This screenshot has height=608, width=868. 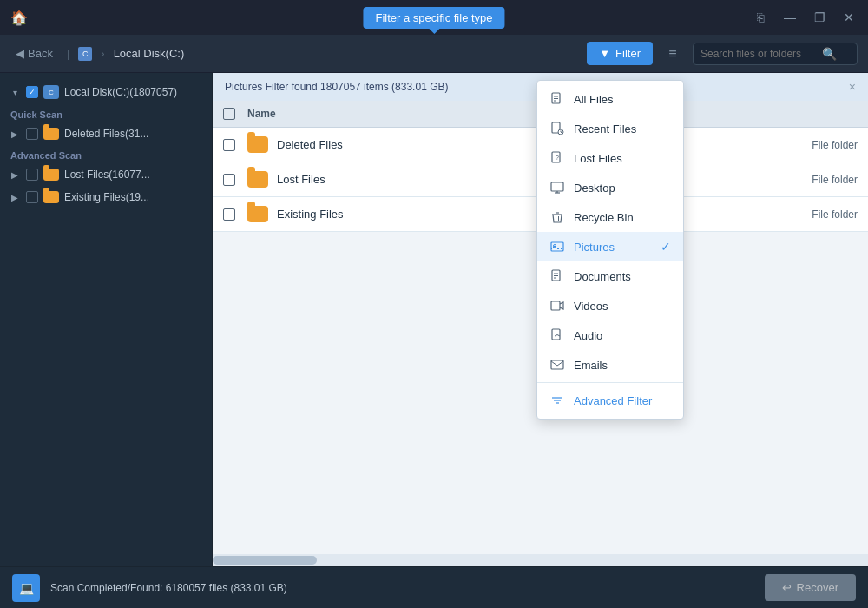 What do you see at coordinates (557, 365) in the screenshot?
I see `emails-icon` at bounding box center [557, 365].